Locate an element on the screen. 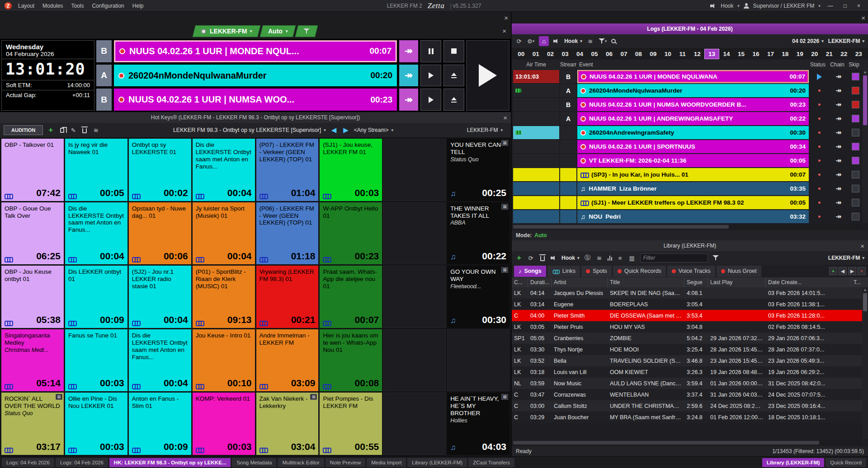 The width and height of the screenshot is (868, 468). hour-button: 15 is located at coordinates (741, 54).